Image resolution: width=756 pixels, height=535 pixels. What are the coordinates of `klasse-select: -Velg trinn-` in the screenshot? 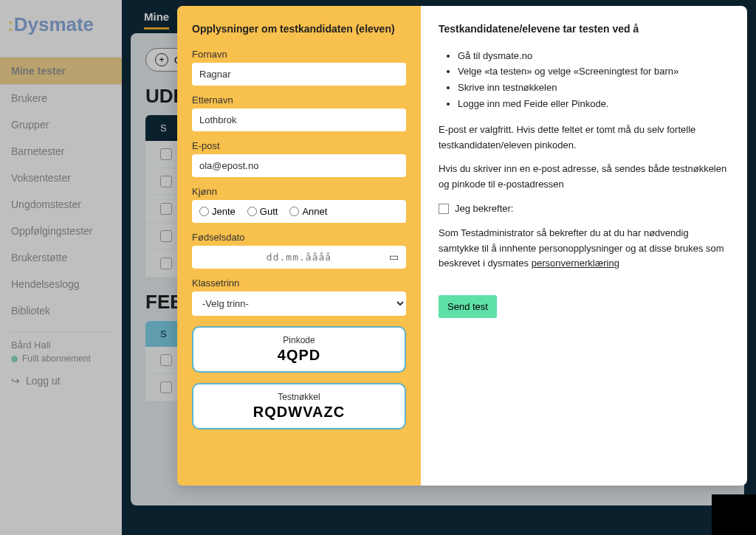 It's located at (299, 304).